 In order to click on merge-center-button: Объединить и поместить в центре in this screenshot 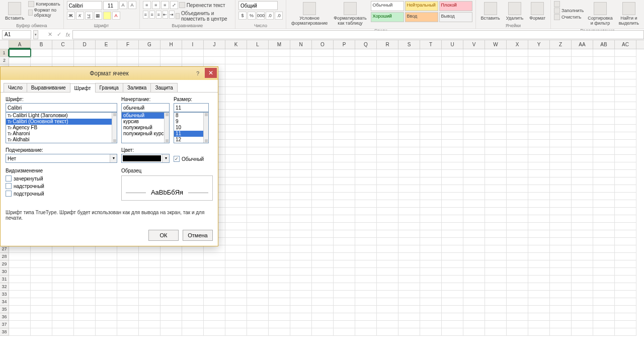, I will do `click(204, 16)`.